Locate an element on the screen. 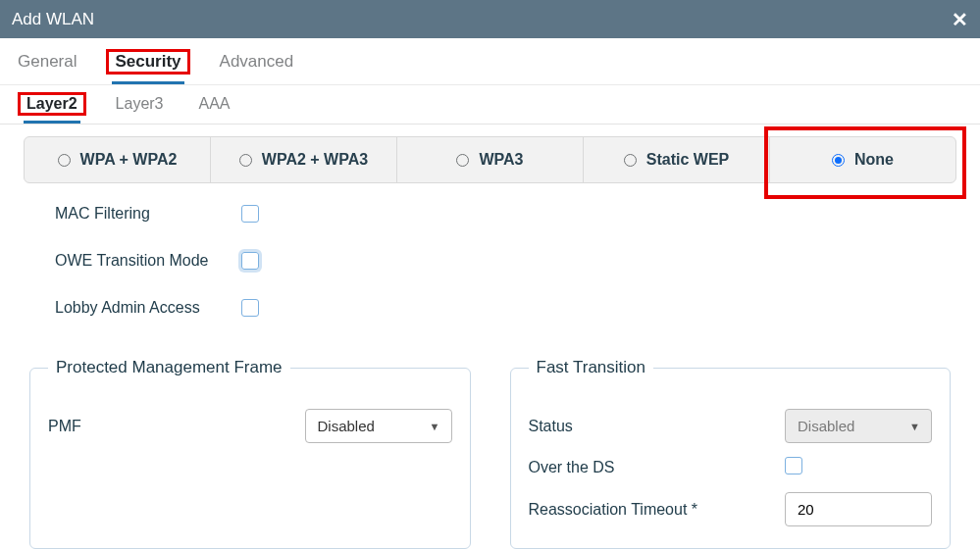 Image resolution: width=980 pixels, height=549 pixels. lobby-admin-checkbox is located at coordinates (250, 308).